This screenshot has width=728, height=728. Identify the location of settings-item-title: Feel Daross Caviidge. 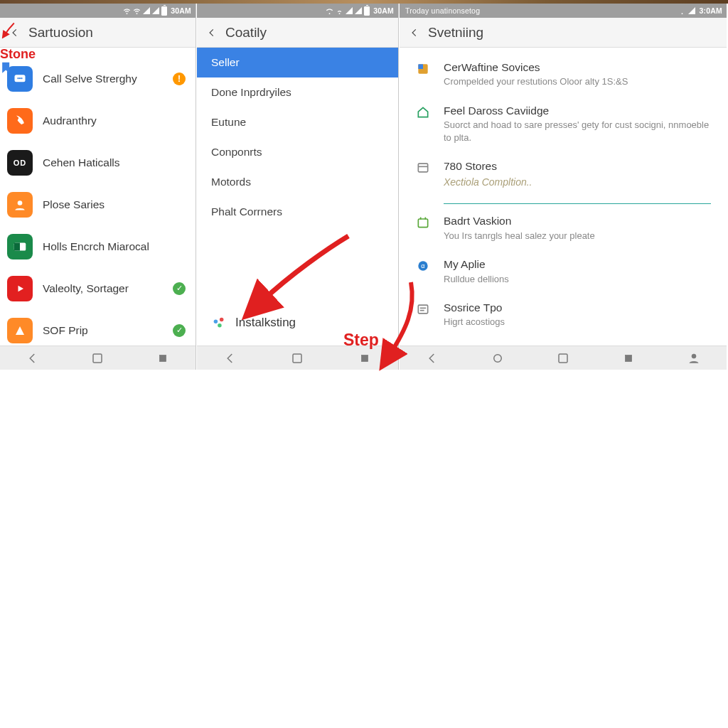
(577, 111).